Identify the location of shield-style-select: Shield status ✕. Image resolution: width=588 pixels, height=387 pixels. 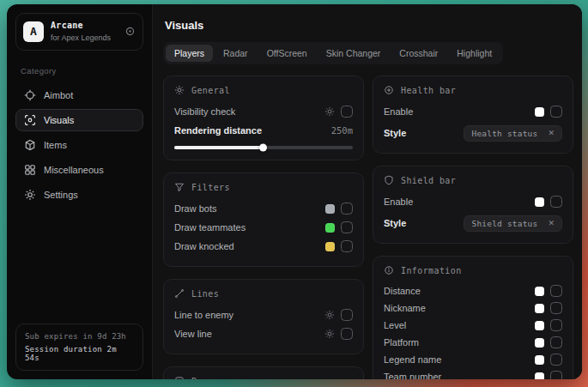
(513, 223).